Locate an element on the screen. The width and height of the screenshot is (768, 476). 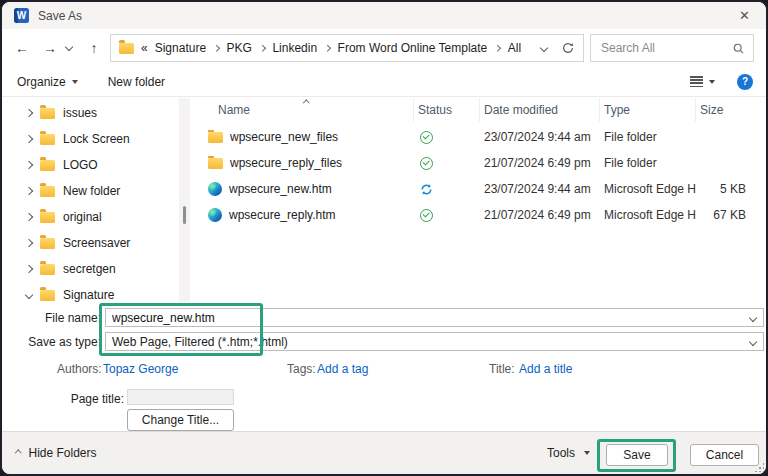
file-name-label: File name: is located at coordinates (52, 318).